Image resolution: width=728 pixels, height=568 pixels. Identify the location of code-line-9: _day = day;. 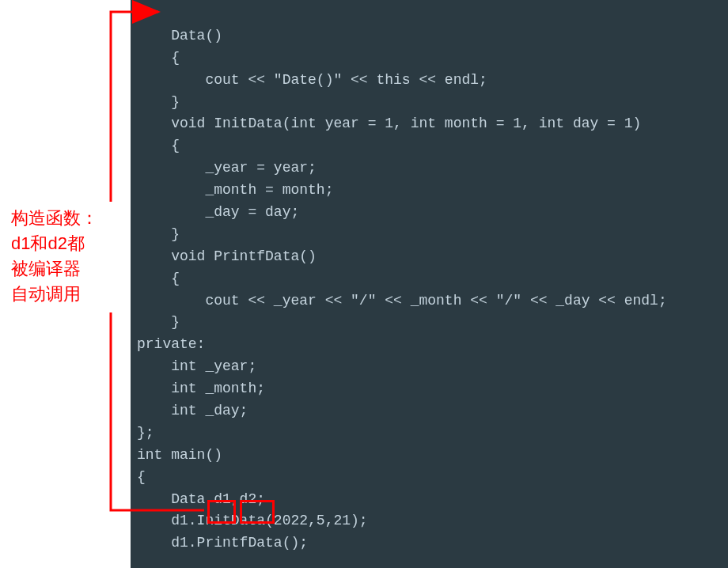
(218, 212).